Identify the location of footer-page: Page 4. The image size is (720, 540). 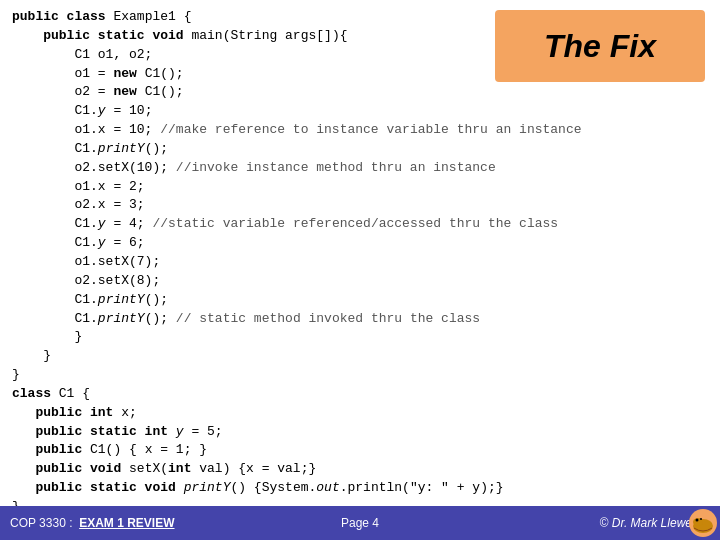
(360, 523).